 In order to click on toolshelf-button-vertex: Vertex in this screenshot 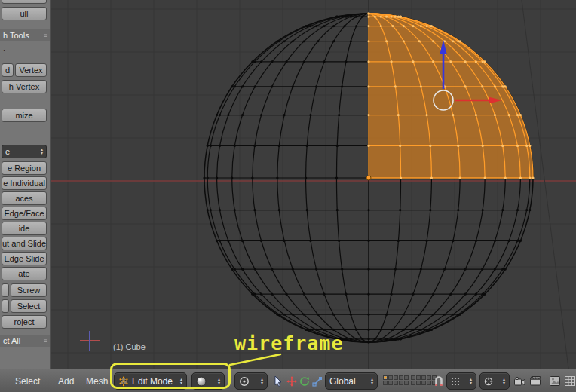, I will do `click(31, 70)`.